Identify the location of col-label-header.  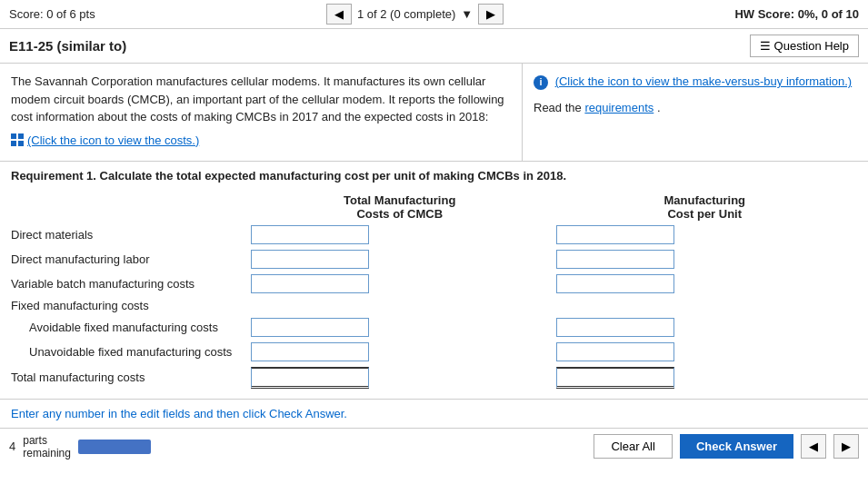
(129, 207).